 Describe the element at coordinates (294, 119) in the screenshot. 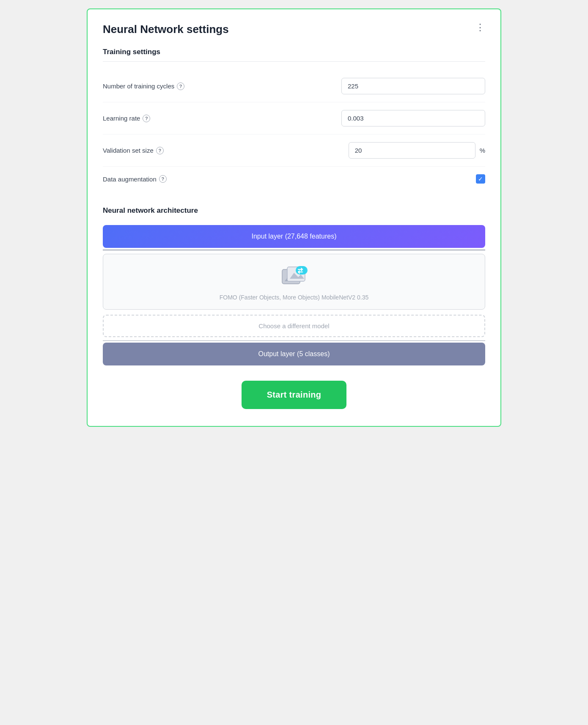

I see `training-settings-section: Training settings Number of training cyc…` at that location.